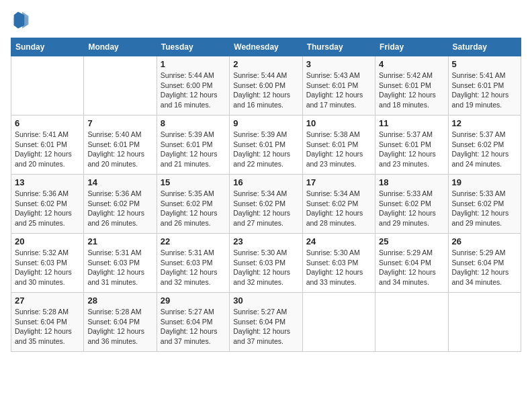  Describe the element at coordinates (266, 86) in the screenshot. I see `calendar-cell: 2Sunrise: 5:44 AMSunset: 6:00 PMDaylight…` at that location.